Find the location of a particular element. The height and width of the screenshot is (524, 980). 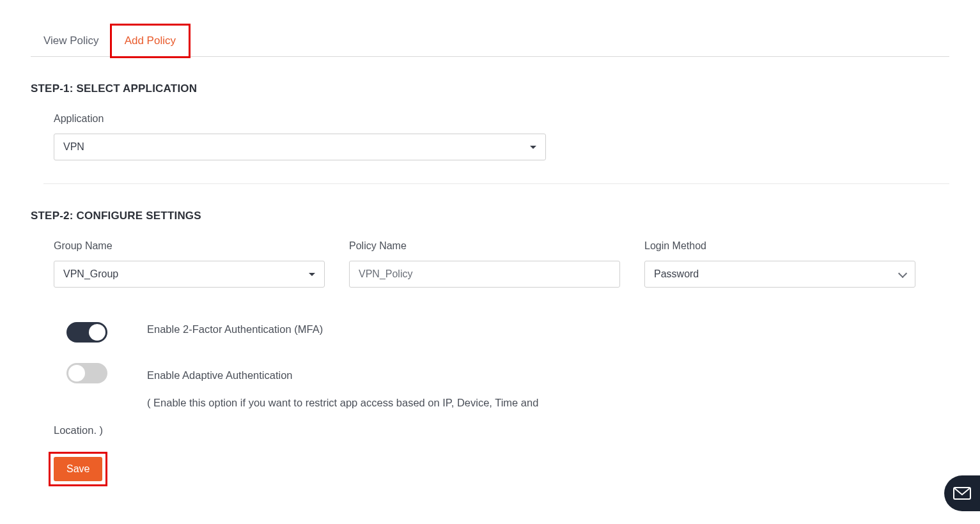

group-name-dropdown: VPN_Group is located at coordinates (189, 274).